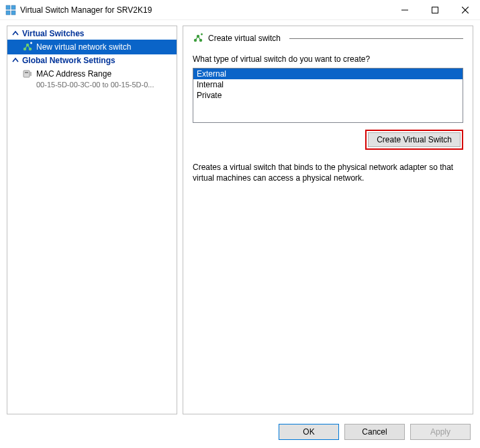  I want to click on tree-item-new-virtual-switch: New virtual network switch, so click(92, 47).